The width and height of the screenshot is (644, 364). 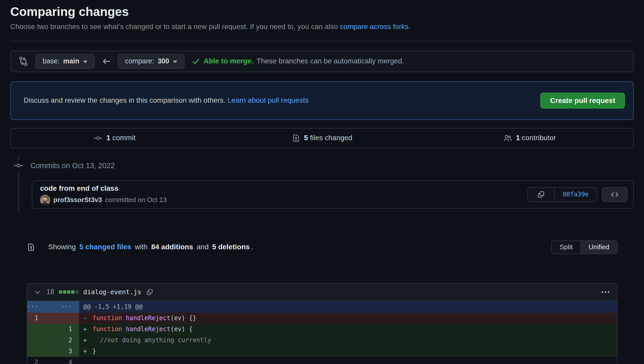 I want to click on code-line: + //not doing anything currently, so click(x=348, y=340).